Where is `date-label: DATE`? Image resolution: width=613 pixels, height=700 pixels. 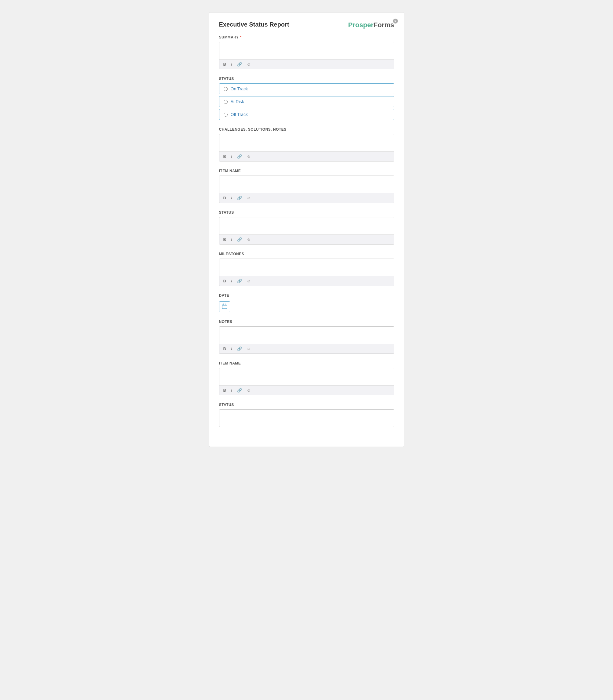
date-label: DATE is located at coordinates (306, 296).